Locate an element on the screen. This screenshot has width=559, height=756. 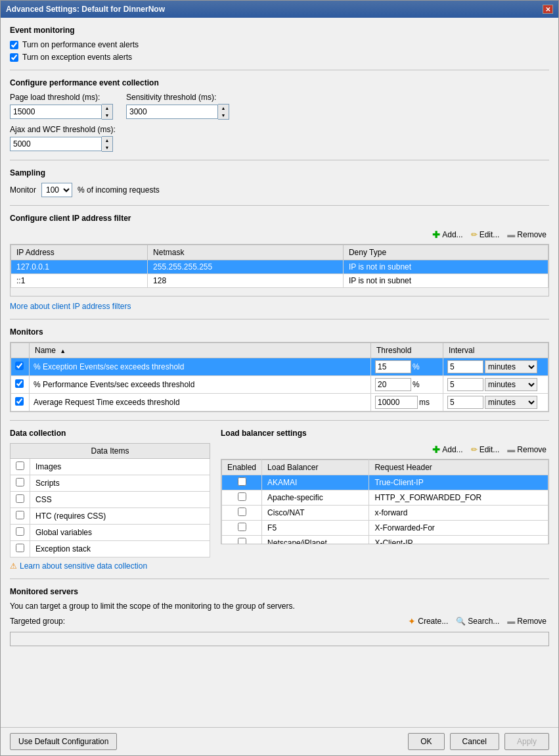
data-item-label: Global variables is located at coordinates (120, 532).